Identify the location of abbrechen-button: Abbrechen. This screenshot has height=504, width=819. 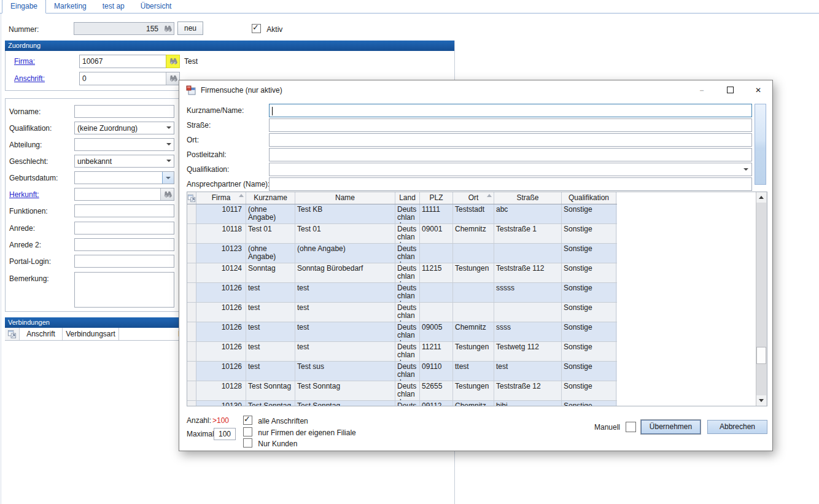
(737, 427).